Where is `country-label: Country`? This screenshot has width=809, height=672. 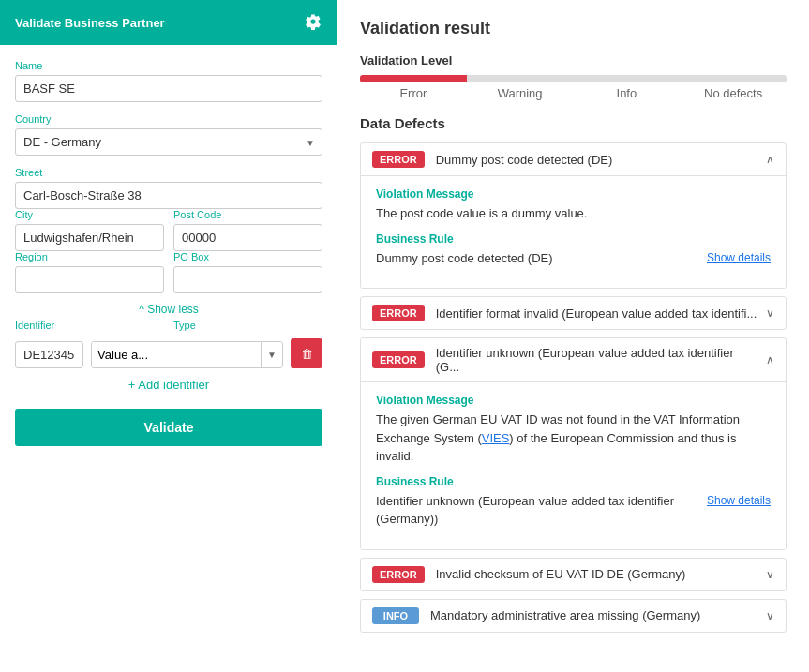
country-label: Country is located at coordinates (169, 119).